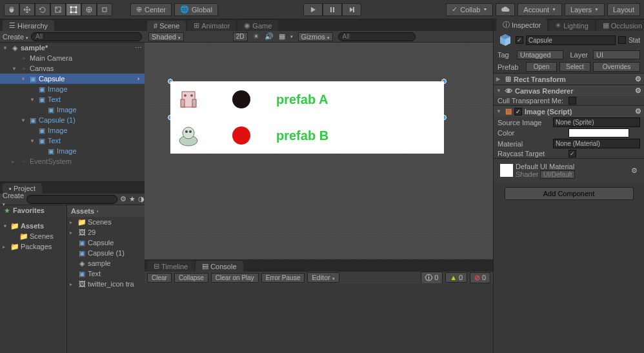  What do you see at coordinates (569, 194) in the screenshot?
I see `add-component-button: Add Component` at bounding box center [569, 194].